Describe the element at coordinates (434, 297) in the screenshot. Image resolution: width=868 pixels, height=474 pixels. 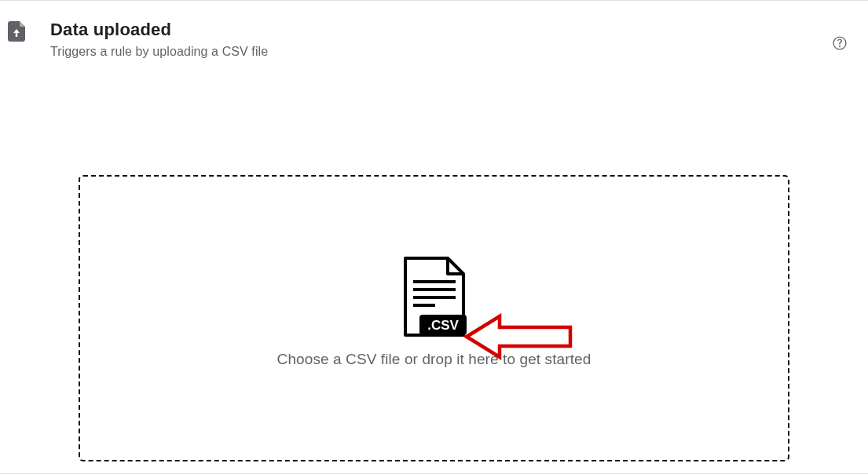
I see `csv-file-icon: .CSV` at that location.